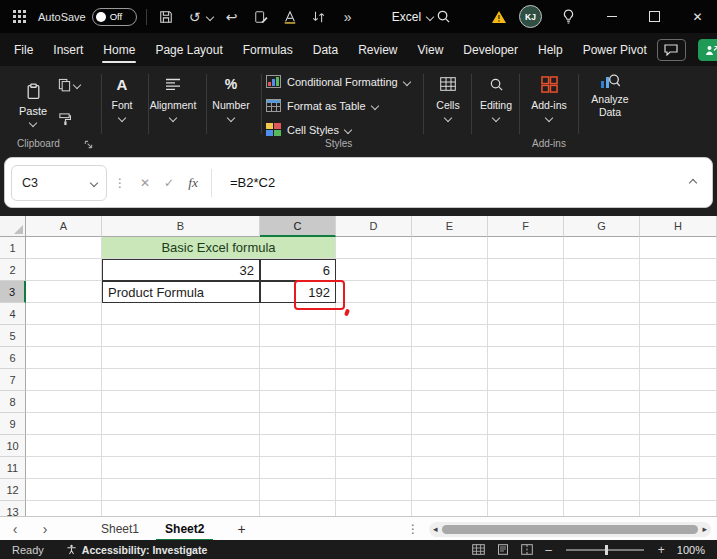  I want to click on cell-B13, so click(181, 508).